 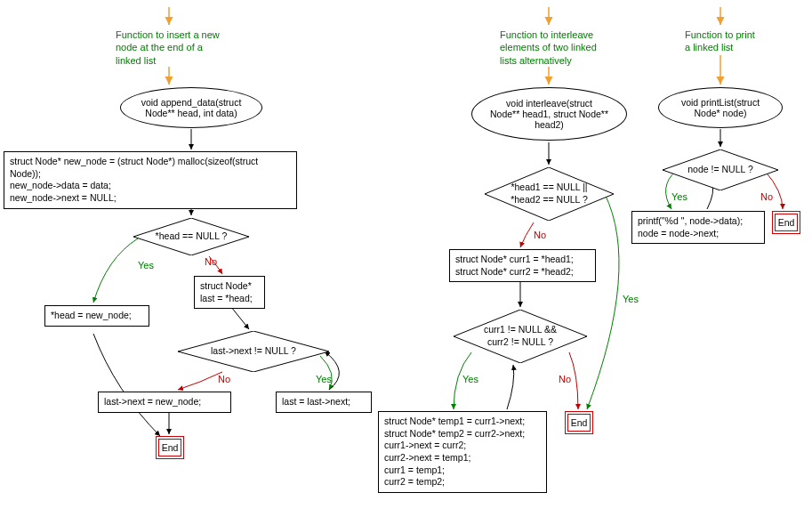 I want to click on append-cond2-no: No, so click(x=224, y=379).